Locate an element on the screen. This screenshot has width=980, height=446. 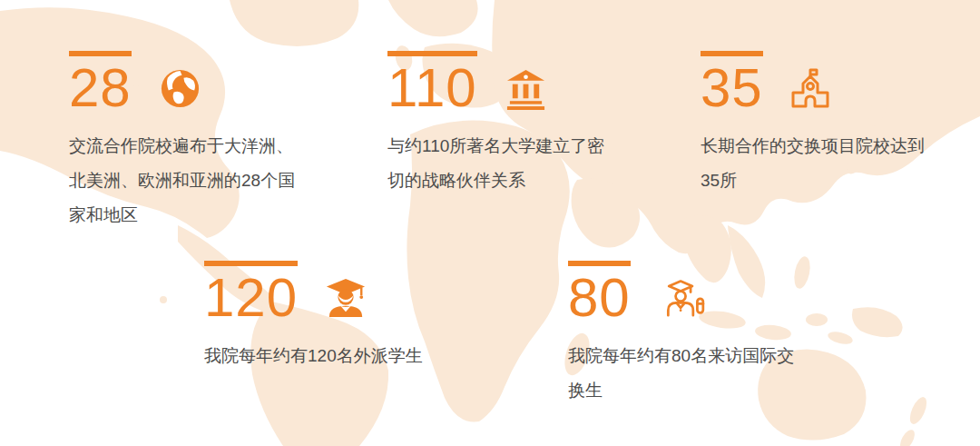
stat-block-partner-countries: 28 交流合作院校遍布于大洋洲、 北美洲、欧洲和亚洲的28个国 家和地区 is located at coordinates (181, 142).